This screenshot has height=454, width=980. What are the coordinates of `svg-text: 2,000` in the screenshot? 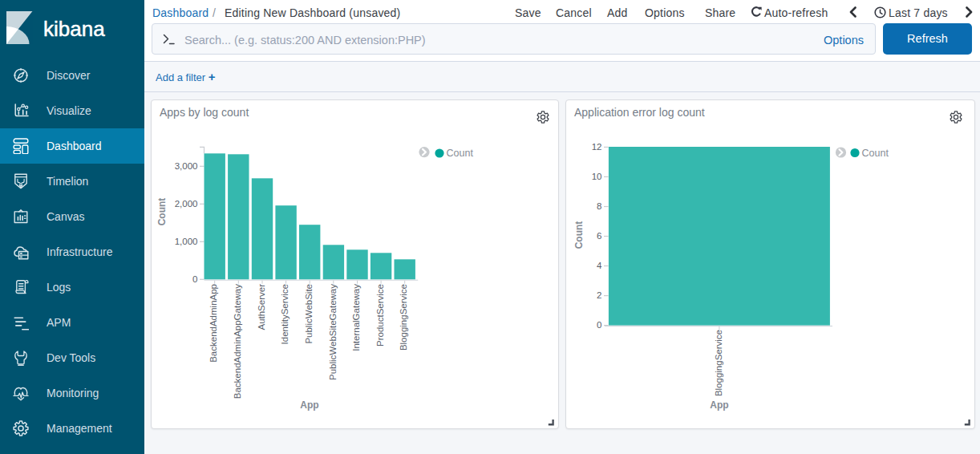 It's located at (186, 204).